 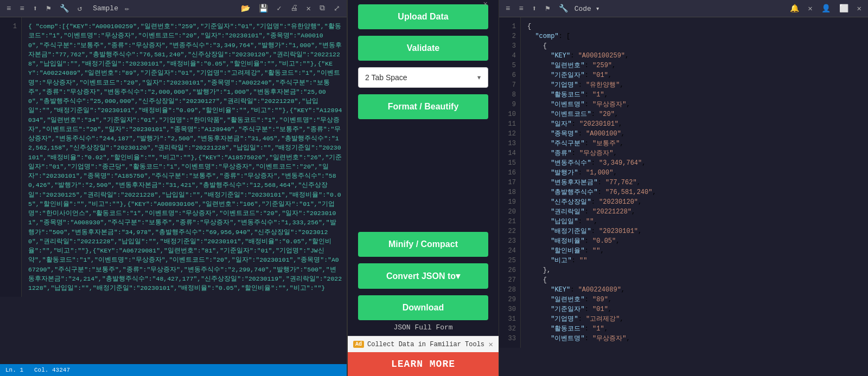 I want to click on left-col: Col. 43247, so click(x=52, y=370).